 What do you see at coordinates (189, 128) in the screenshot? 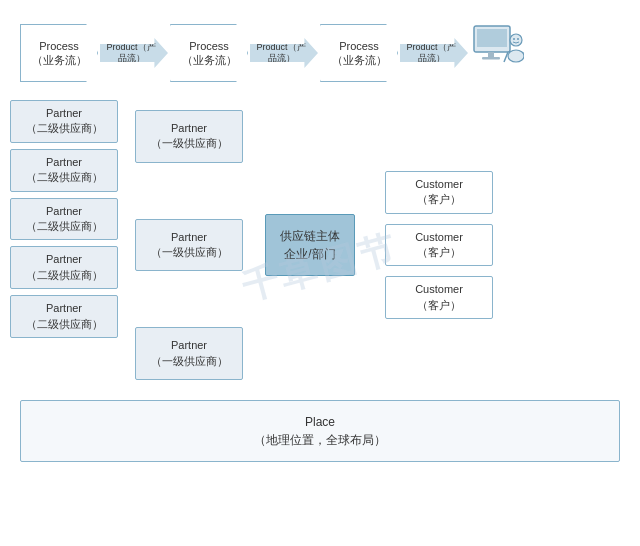
I see `mid-partner-1a: Partner` at bounding box center [189, 128].